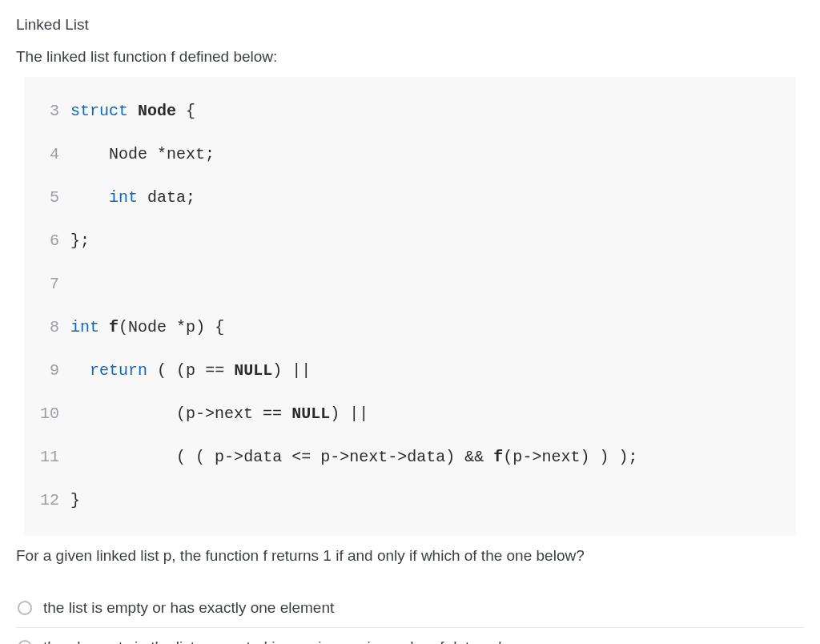 The height and width of the screenshot is (644, 820). What do you see at coordinates (47, 154) in the screenshot?
I see `line-number: 4` at bounding box center [47, 154].